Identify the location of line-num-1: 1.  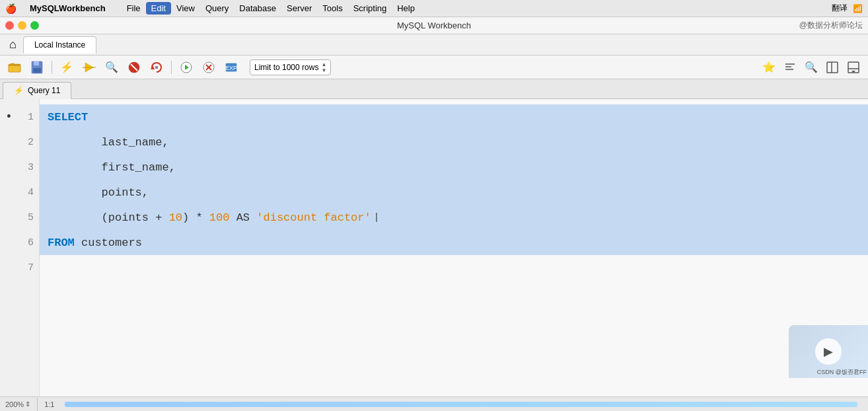
(20, 117).